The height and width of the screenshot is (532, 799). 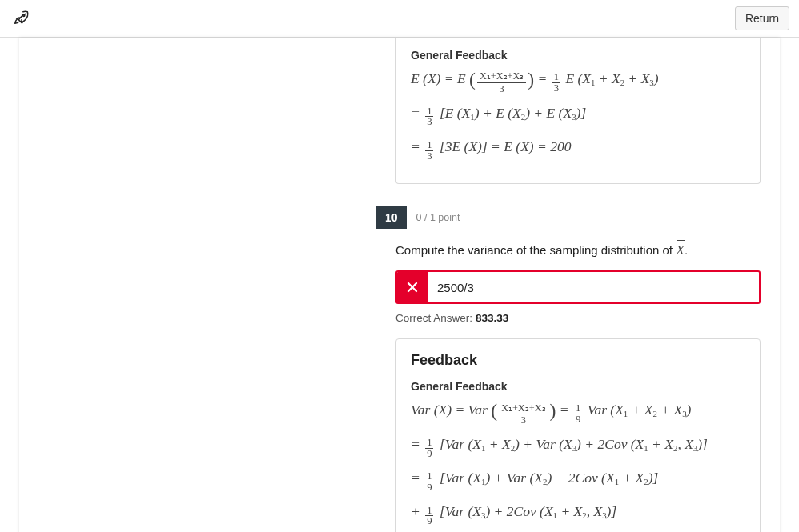 What do you see at coordinates (578, 287) in the screenshot?
I see `answer-input-row: 2500/3` at bounding box center [578, 287].